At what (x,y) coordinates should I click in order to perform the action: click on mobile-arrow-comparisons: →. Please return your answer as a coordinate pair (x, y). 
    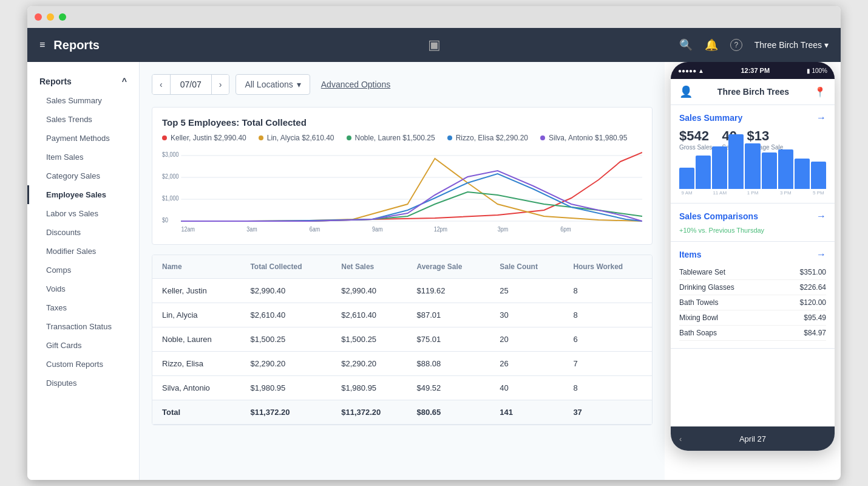
    Looking at the image, I should click on (821, 216).